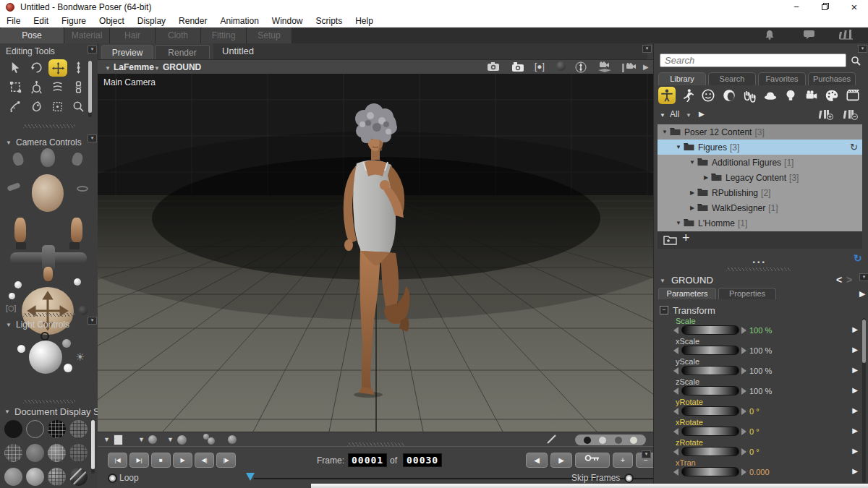  Describe the element at coordinates (93, 447) in the screenshot. I see `display-style-scrollbar` at that location.